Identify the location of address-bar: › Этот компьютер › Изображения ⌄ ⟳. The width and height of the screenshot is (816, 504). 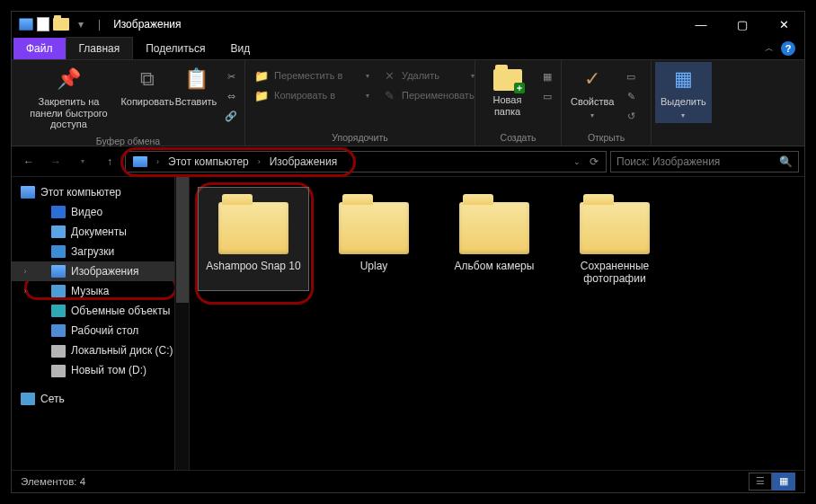
(366, 162).